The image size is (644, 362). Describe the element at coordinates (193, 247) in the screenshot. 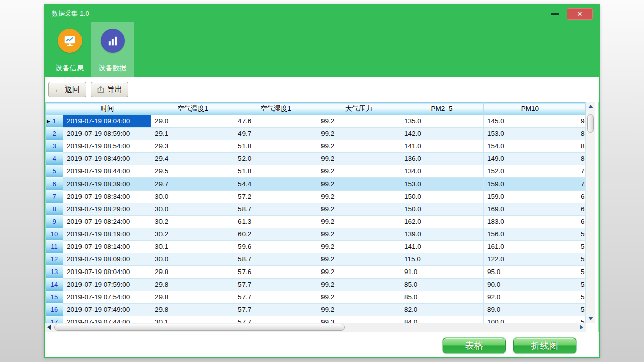

I see `table-cell: 30.1` at that location.